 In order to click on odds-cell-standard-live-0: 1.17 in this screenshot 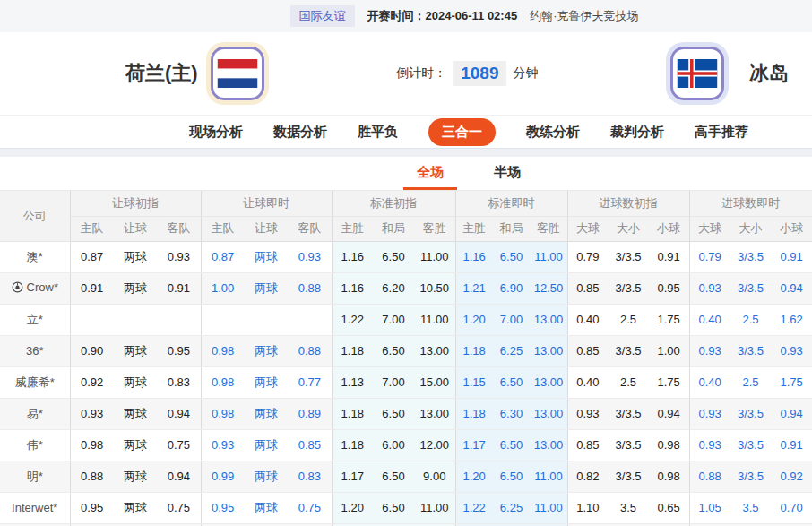, I will do `click(474, 444)`.